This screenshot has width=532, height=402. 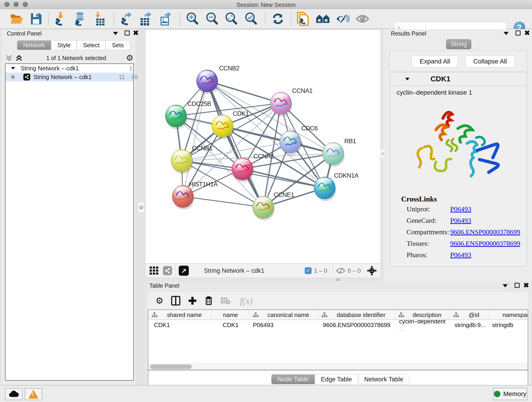 I want to click on network-collection-row: String Network – cdk1 1, so click(x=69, y=68).